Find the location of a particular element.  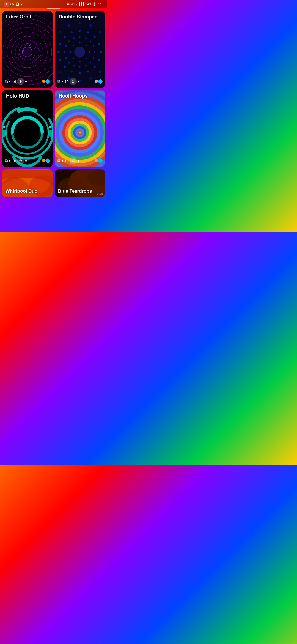

status-right: ✱ WiFi ▐▐▐ 84% 🔋 3:19 is located at coordinates (85, 4).